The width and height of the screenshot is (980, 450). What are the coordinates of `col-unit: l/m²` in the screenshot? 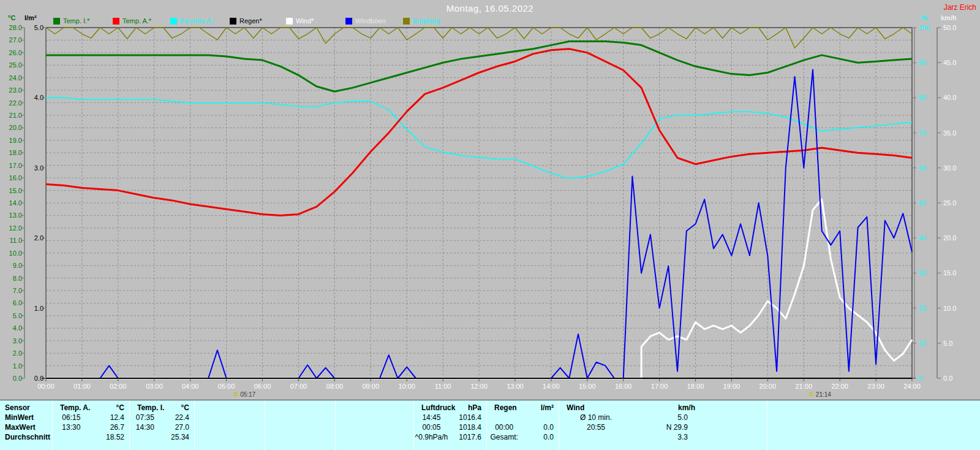 It's located at (540, 408).